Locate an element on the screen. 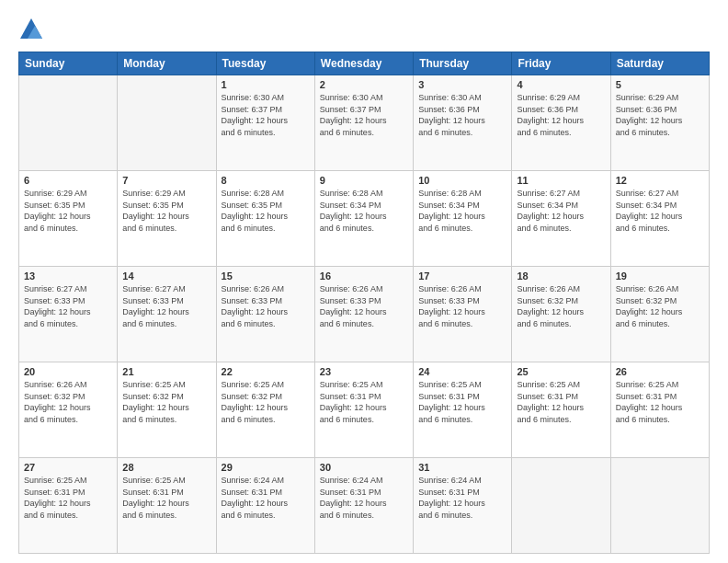 This screenshot has width=728, height=563. day-number: 2 is located at coordinates (364, 85).